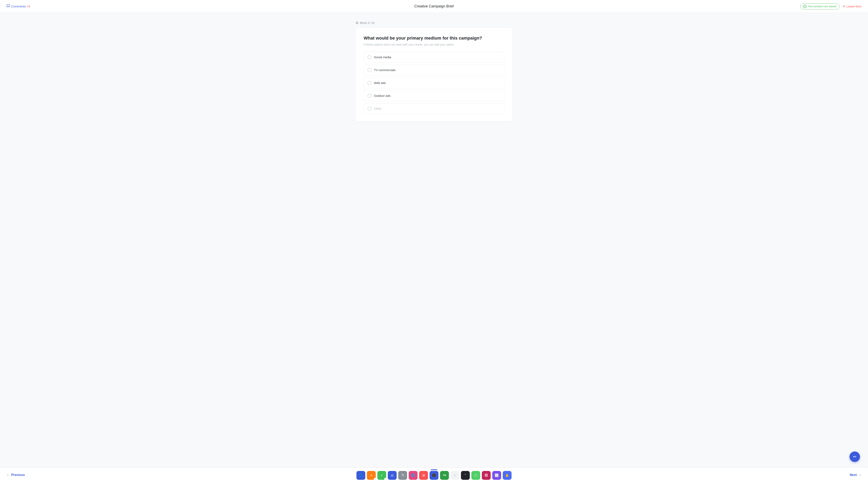 The image size is (868, 482). I want to click on comments-label: Comments, so click(19, 6).